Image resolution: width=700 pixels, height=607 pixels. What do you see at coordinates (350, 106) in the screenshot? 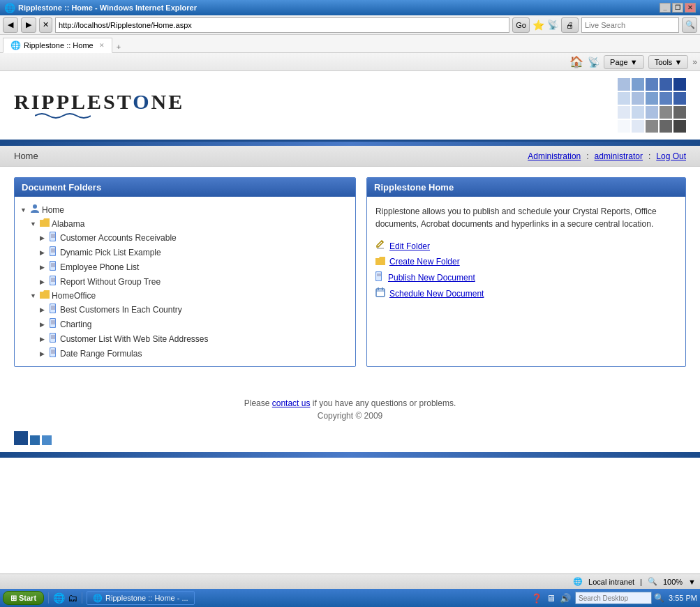
I see `site-header: RIPPLESTONE` at bounding box center [350, 106].